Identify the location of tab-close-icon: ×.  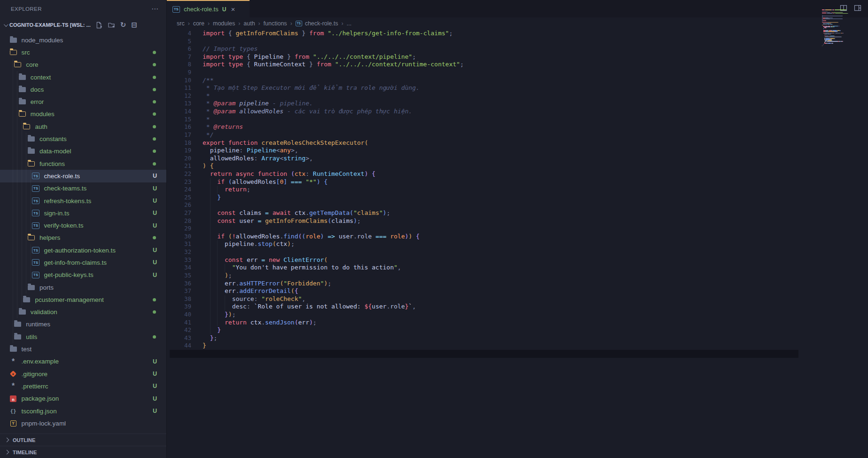
(233, 9).